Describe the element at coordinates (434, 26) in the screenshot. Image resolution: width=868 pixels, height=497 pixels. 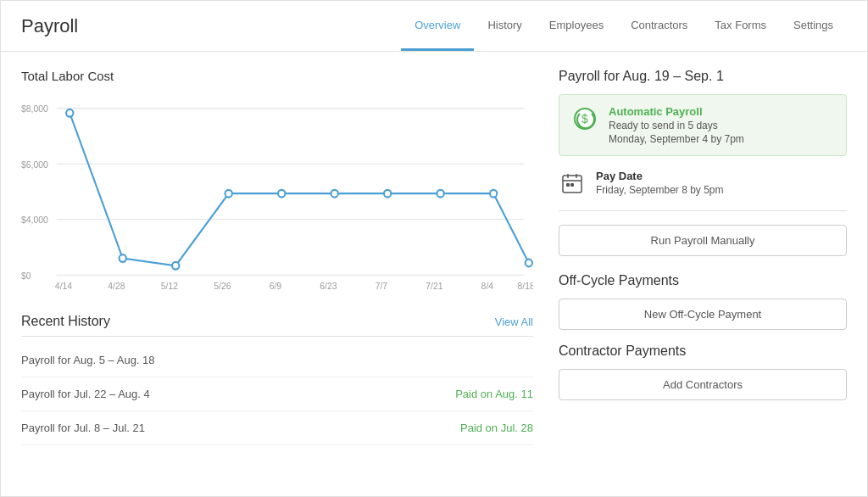
I see `header: Payroll OverviewHistoryEmployeesContract…` at that location.